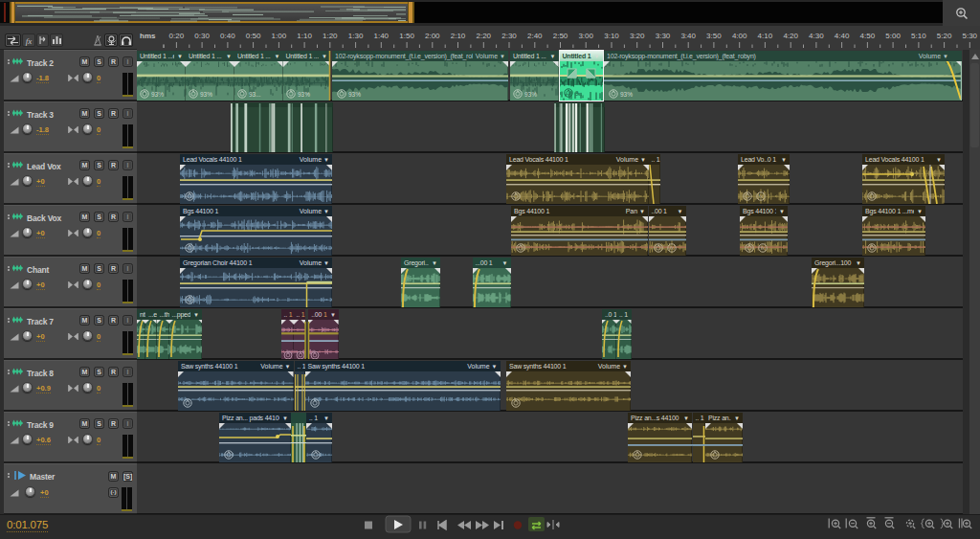 This screenshot has width=980, height=539. What do you see at coordinates (255, 94) in the screenshot?
I see `svg-text: 93...` at bounding box center [255, 94].